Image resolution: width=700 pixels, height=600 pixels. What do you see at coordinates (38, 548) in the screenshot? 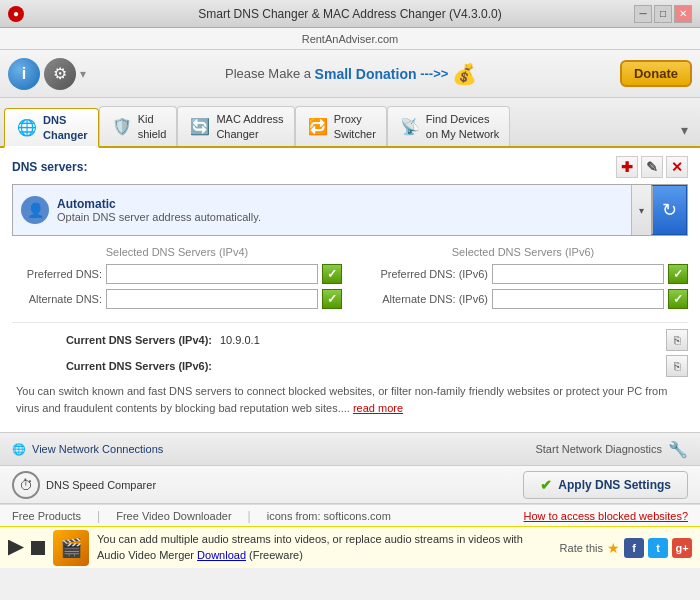
I see `stop-button` at bounding box center [38, 548].